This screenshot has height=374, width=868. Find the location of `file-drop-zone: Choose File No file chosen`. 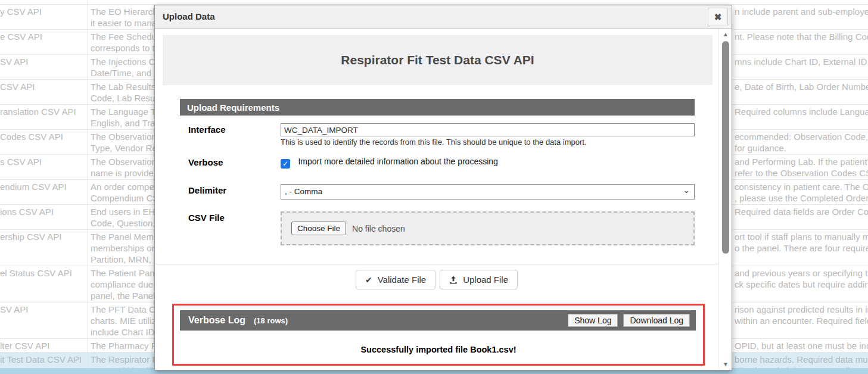

file-drop-zone: Choose File No file chosen is located at coordinates (487, 229).